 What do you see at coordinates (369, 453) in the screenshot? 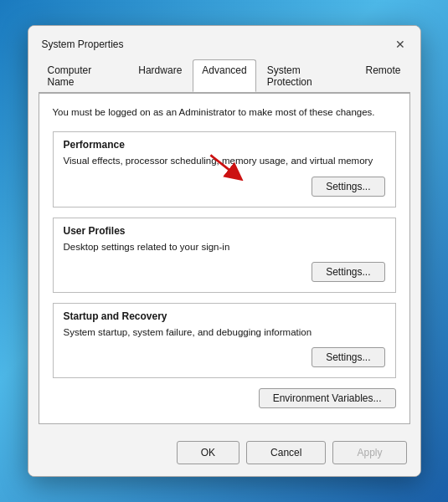
I see `apply-button: Apply` at bounding box center [369, 453].